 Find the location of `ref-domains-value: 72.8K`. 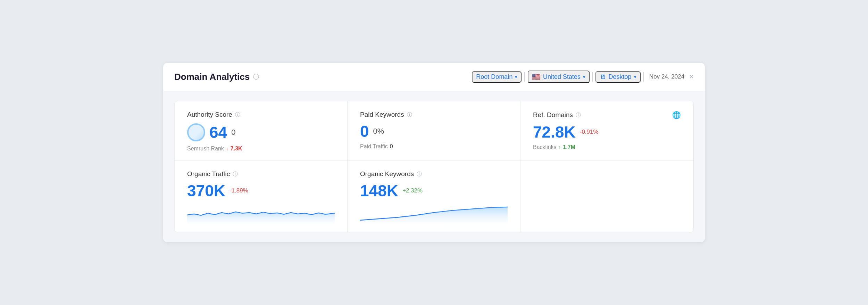

ref-domains-value: 72.8K is located at coordinates (554, 132).